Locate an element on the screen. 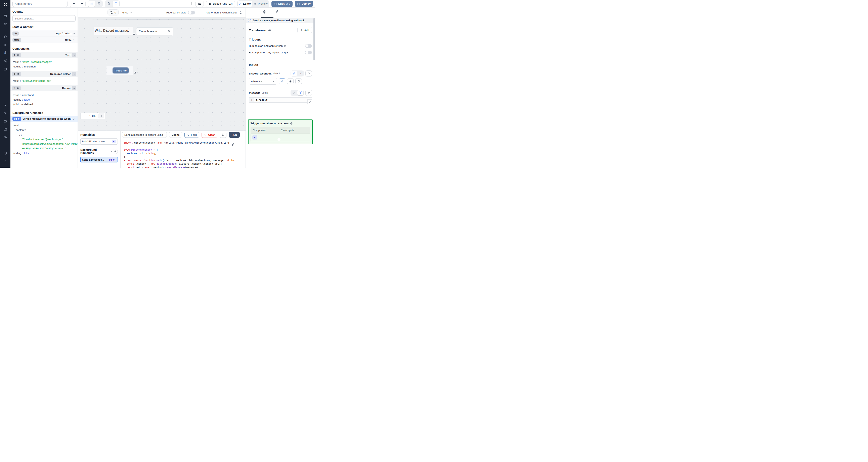 The height and width of the screenshot is (462, 868). styling-tab is located at coordinates (277, 12).